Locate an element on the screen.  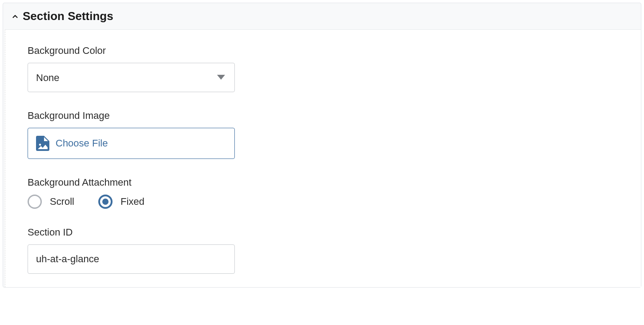
background-image-field: Background Image Choose File is located at coordinates (330, 134).